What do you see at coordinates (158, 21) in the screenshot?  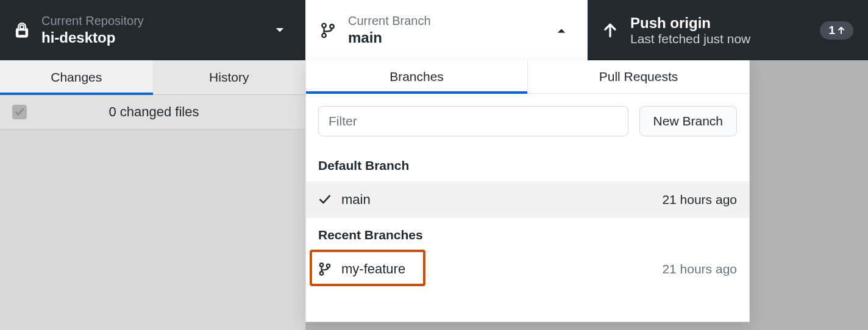 I see `repo-label: Current Repository` at bounding box center [158, 21].